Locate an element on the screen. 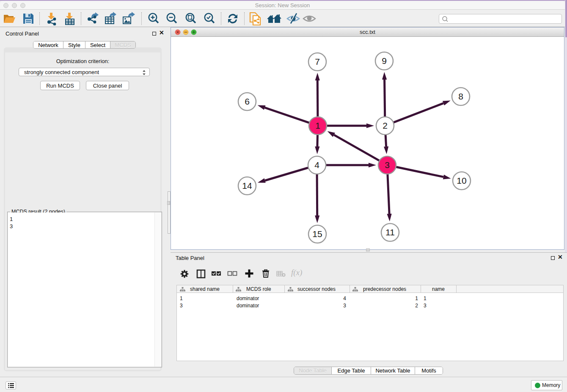 The image size is (567, 392). svg-text: 8 is located at coordinates (461, 97).